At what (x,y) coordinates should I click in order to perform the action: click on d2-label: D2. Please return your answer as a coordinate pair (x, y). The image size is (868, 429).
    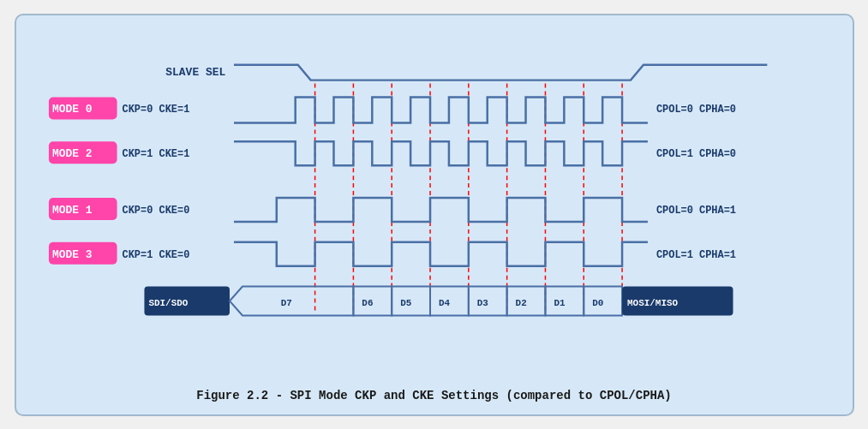
    Looking at the image, I should click on (521, 302).